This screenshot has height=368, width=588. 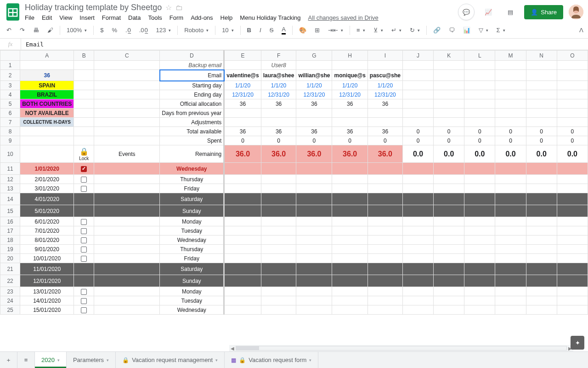 I want to click on date-row: 111/01/2020Wednesday, so click(x=294, y=169).